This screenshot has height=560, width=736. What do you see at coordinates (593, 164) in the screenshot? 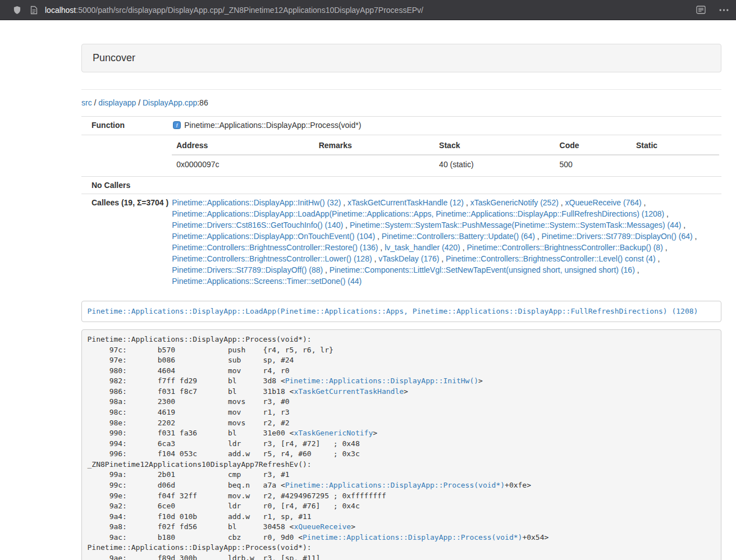
I see `stats-value-code: 500` at bounding box center [593, 164].